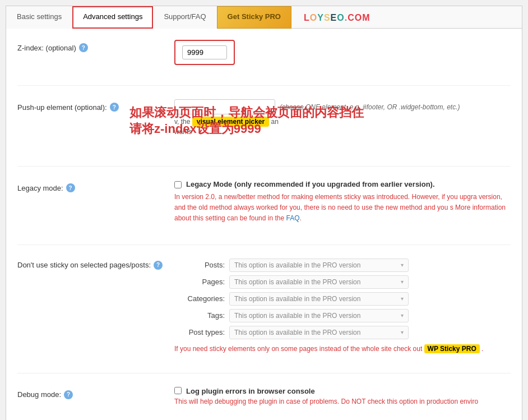  I want to click on debug-row: Debug mode: ? Log plugin errors in brows…, so click(264, 396).